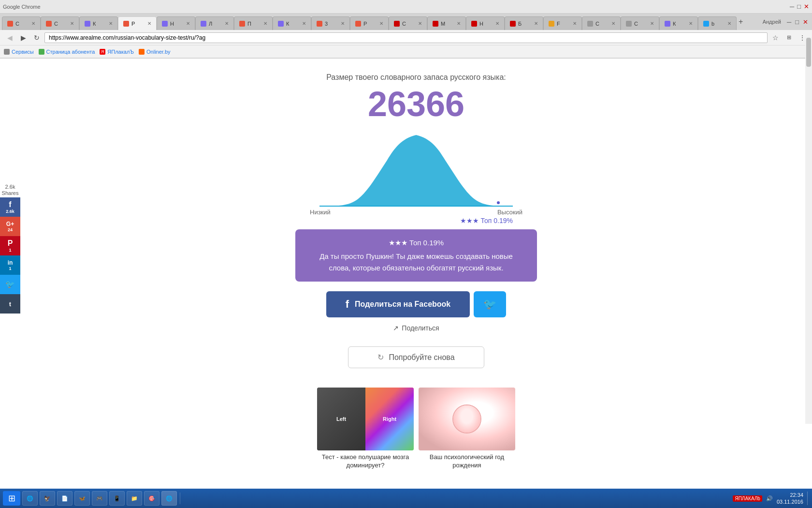  Describe the element at coordinates (10, 207) in the screenshot. I see `facebook-share-sidebar: f 2.6k` at that location.